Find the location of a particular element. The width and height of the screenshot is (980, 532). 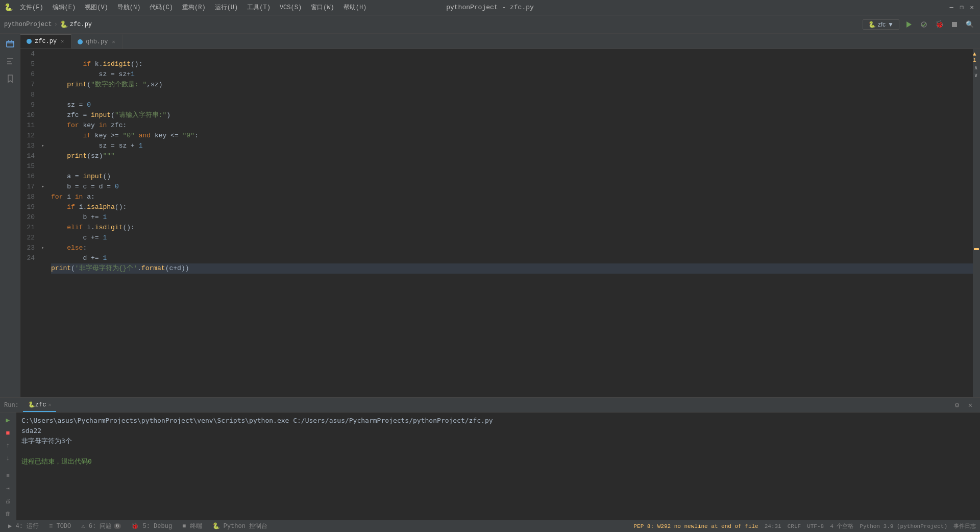

indent: 4 个空格 is located at coordinates (842, 526).